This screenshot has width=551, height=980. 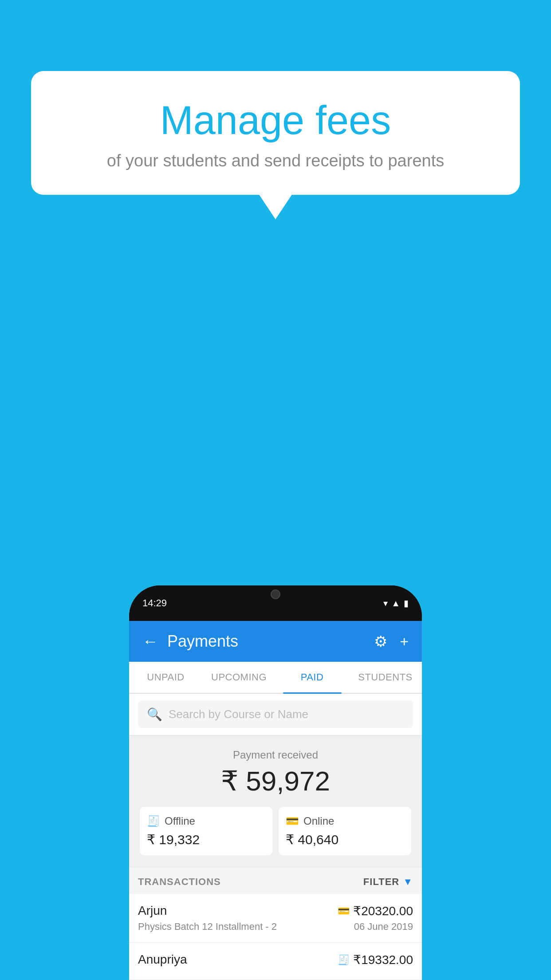 I want to click on online-payment-badge-icon: 💳, so click(x=343, y=911).